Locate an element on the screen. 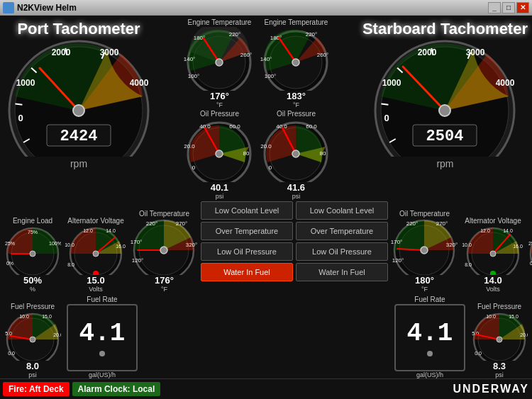 The width and height of the screenshot is (532, 399). stbd-alarms: Low Coolant Level Over Temperature Low O… is located at coordinates (342, 241).